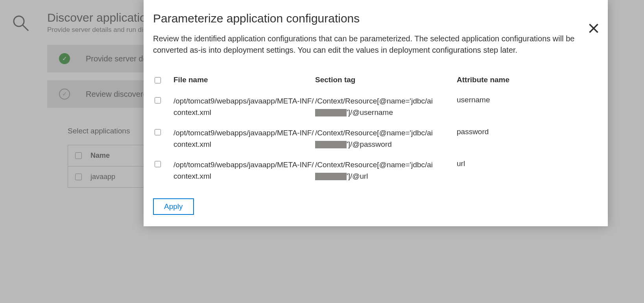 This screenshot has height=303, width=644. What do you see at coordinates (594, 28) in the screenshot?
I see `close-icon` at bounding box center [594, 28].